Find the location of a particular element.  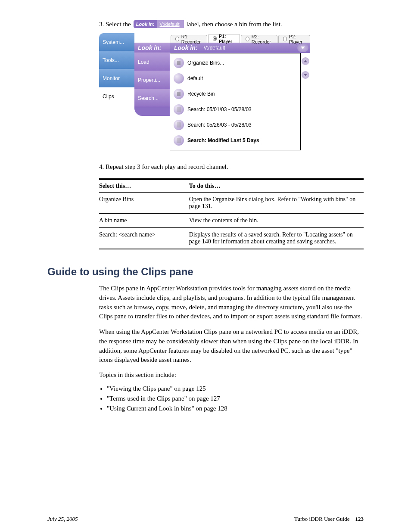

sub-nav-search: Search... is located at coordinates (152, 98).